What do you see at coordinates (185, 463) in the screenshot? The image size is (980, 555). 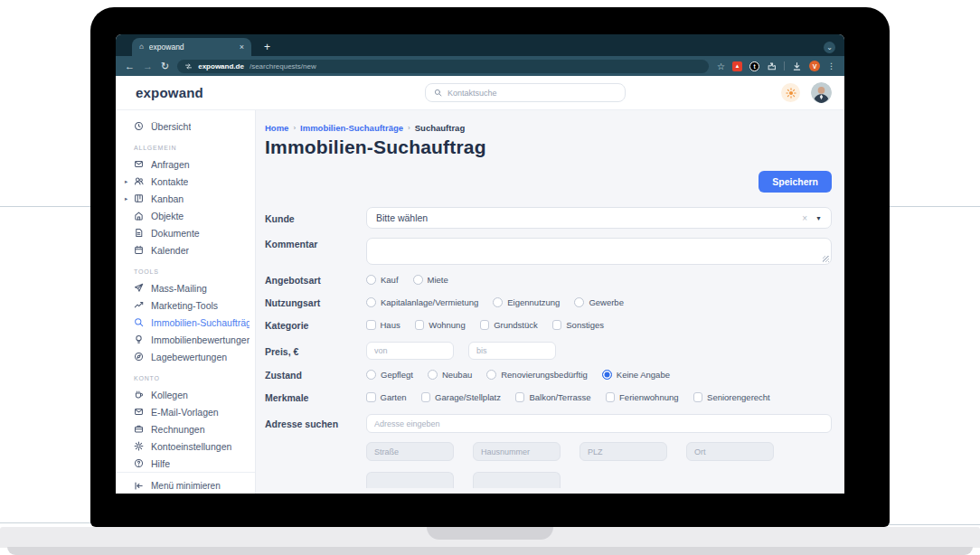 I see `sidebar-item: Hilfe` at bounding box center [185, 463].